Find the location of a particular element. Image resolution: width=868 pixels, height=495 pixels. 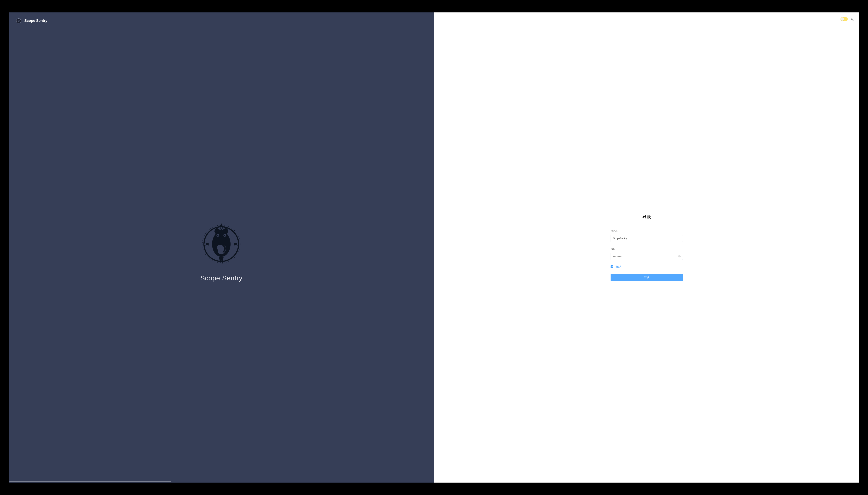

password-input-wrap is located at coordinates (647, 256).